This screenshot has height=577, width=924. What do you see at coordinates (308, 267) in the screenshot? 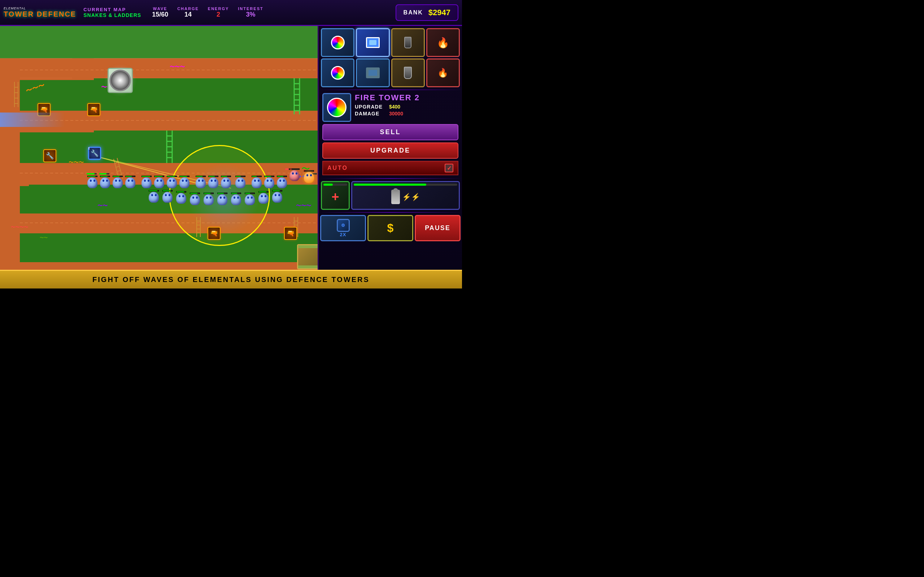
I see `crate-health-bot` at bounding box center [308, 267].